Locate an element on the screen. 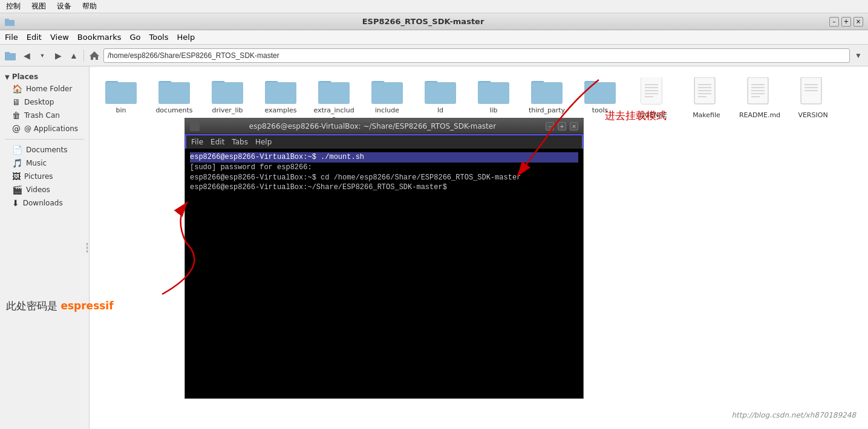 This screenshot has height=429, width=868. menu-help: Help is located at coordinates (186, 37).